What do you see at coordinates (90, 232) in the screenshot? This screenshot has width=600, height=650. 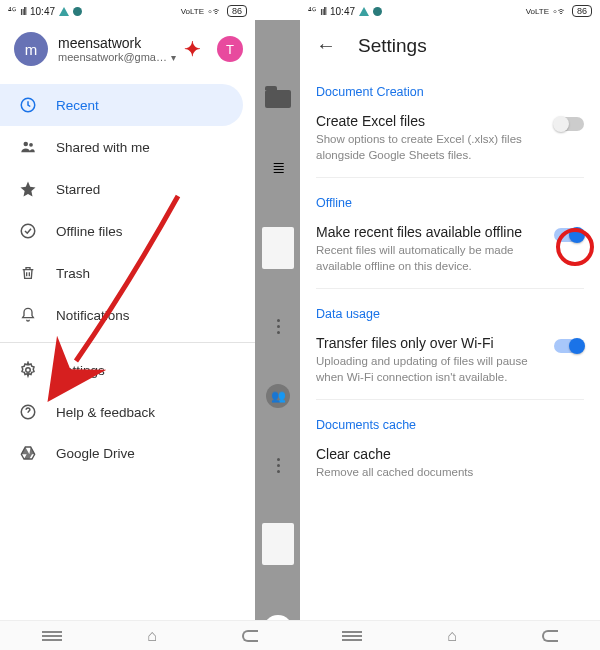 I see `nav-label: Offline files` at bounding box center [90, 232].